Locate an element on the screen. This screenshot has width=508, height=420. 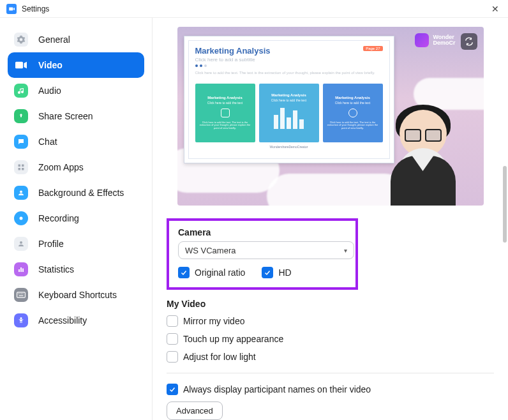
background-icon is located at coordinates (21, 193).